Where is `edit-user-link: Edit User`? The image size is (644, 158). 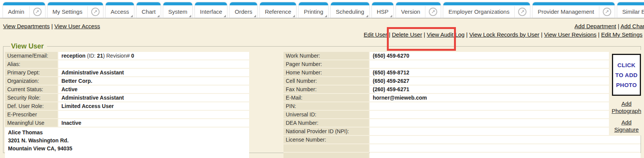
edit-user-link: Edit User is located at coordinates (375, 34).